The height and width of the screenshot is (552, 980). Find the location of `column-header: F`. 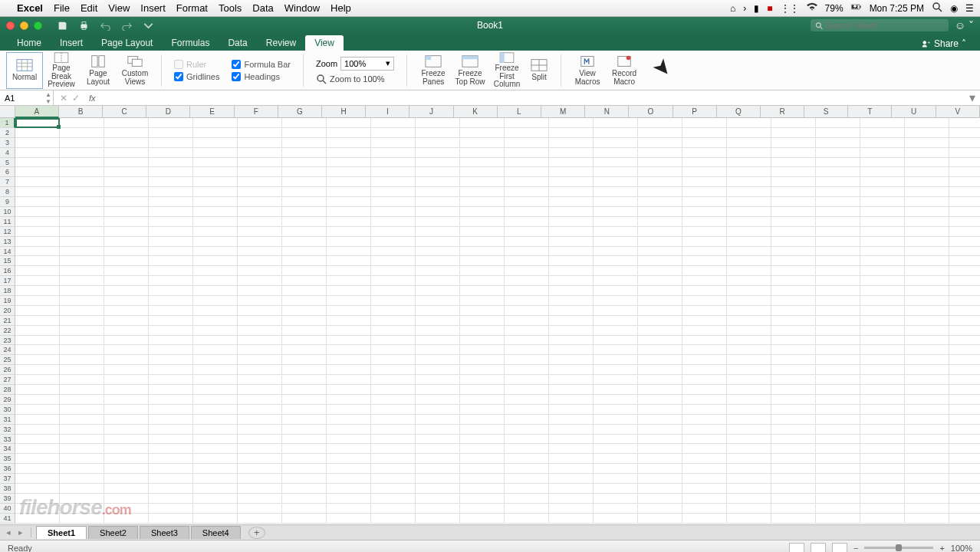

column-header: F is located at coordinates (256, 112).